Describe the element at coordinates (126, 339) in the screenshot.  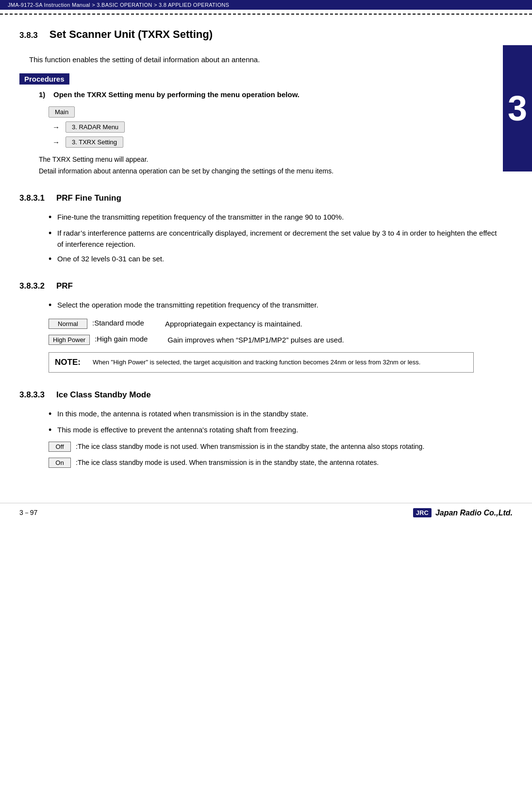
I see `highpower-label: :High gain mode` at that location.